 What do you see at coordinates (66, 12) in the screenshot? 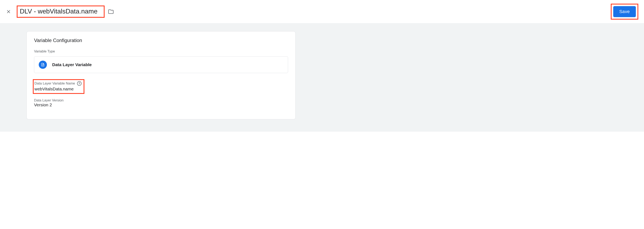
I see `title-group` at bounding box center [66, 12].